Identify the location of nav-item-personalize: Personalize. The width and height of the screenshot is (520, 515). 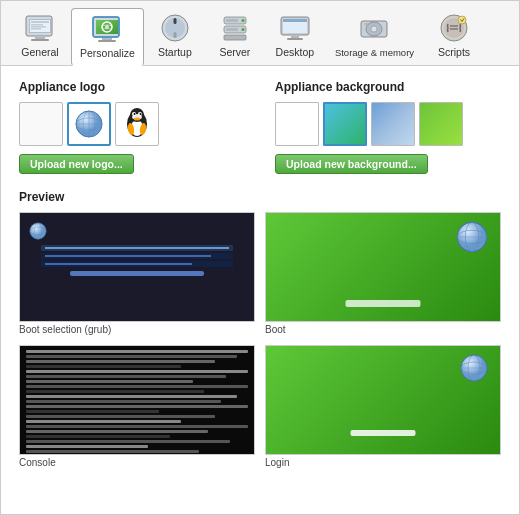
(108, 37).